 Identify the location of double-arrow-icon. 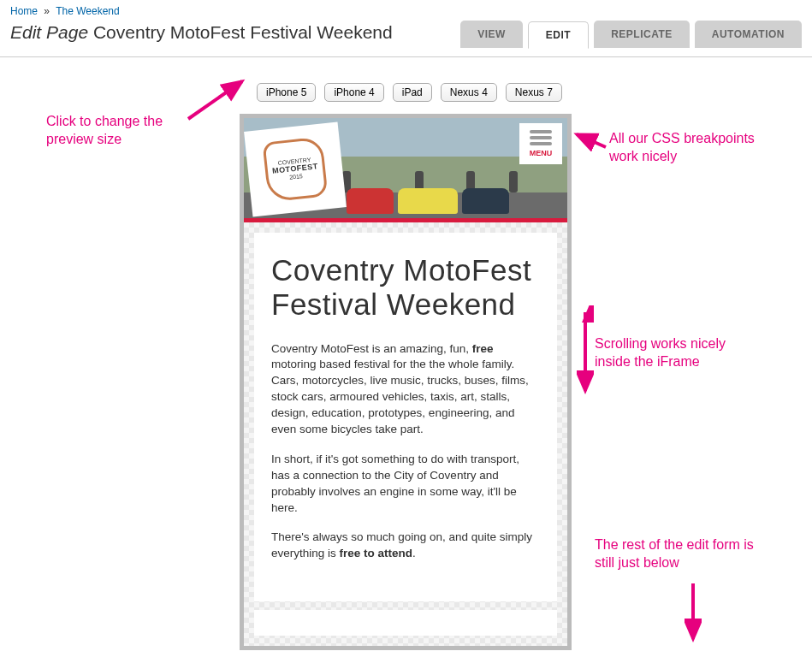
(585, 352).